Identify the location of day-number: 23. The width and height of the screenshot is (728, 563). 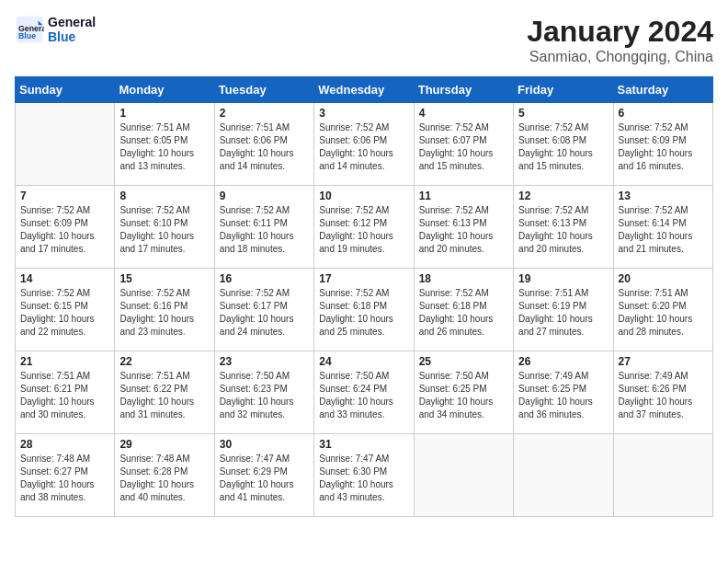
(265, 362).